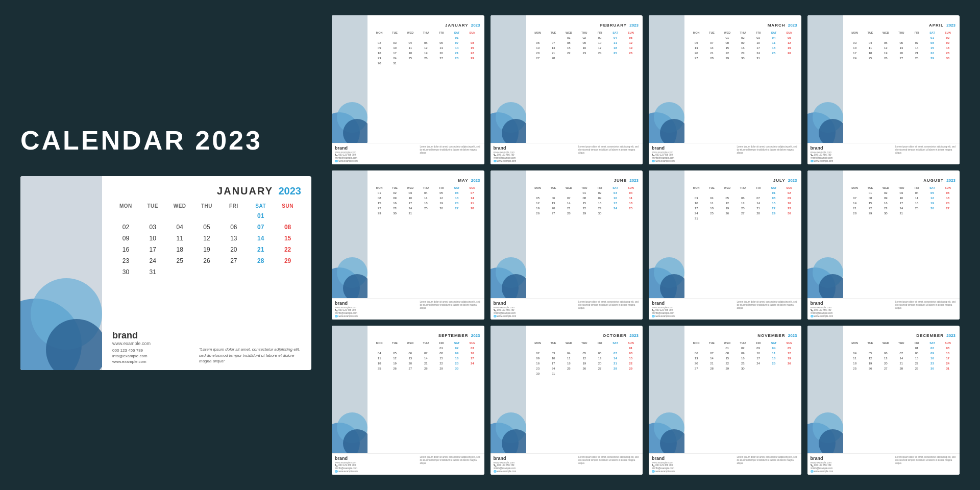 The image size is (980, 490). What do you see at coordinates (426, 53) in the screenshot?
I see `small-week-row: 16171819202122` at bounding box center [426, 53].